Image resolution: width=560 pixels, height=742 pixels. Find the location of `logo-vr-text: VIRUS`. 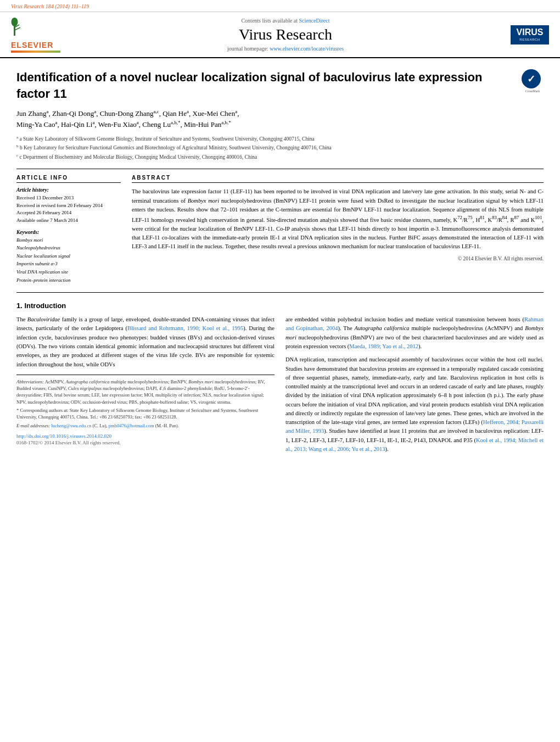

logo-vr-text: VIRUS is located at coordinates (530, 32).